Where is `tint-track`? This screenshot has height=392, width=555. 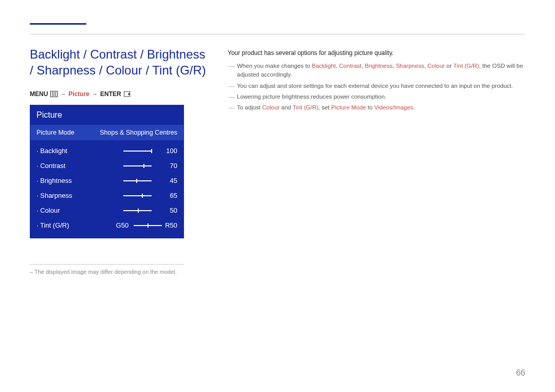 tint-track is located at coordinates (148, 226).